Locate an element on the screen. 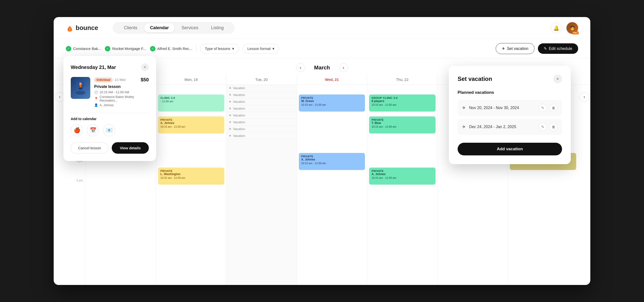  vacation-actions-2: ✎ 🗑 is located at coordinates (548, 127).